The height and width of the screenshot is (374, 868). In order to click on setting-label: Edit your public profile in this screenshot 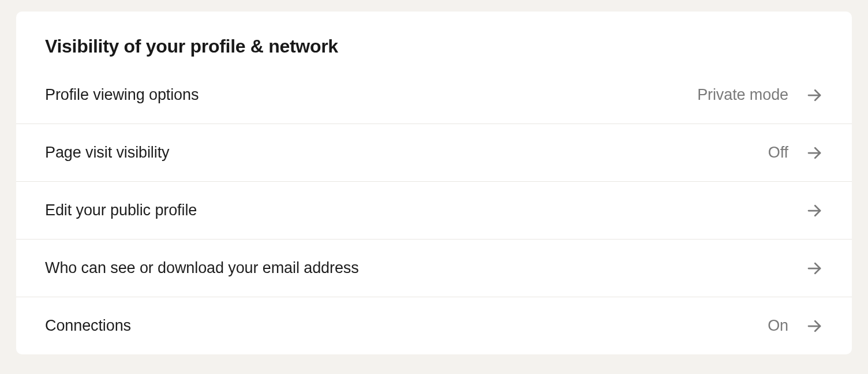, I will do `click(121, 210)`.